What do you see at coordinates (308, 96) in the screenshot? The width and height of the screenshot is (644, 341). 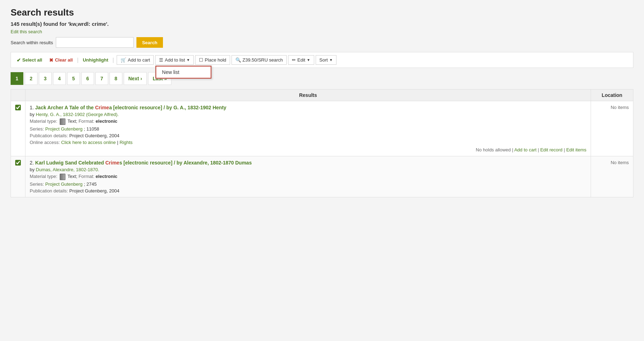 I see `results-col-header: Results` at bounding box center [308, 96].